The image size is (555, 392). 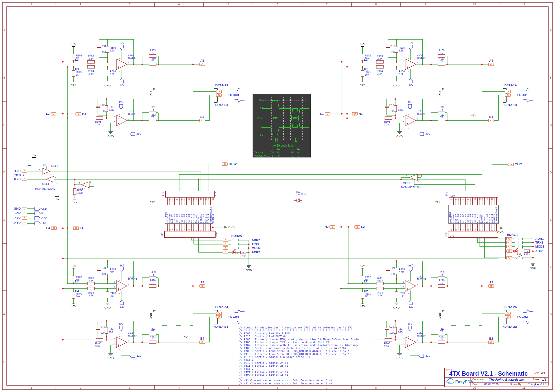 What do you see at coordinates (73, 279) in the screenshot?
I see `resistor-R402` at bounding box center [73, 279].